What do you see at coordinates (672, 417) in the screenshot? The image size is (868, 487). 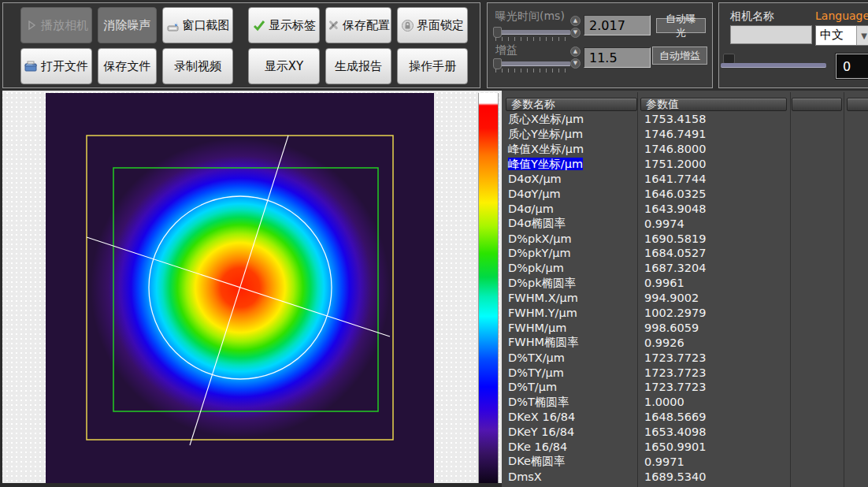 I see `param-value: 1648.5669` at bounding box center [672, 417].